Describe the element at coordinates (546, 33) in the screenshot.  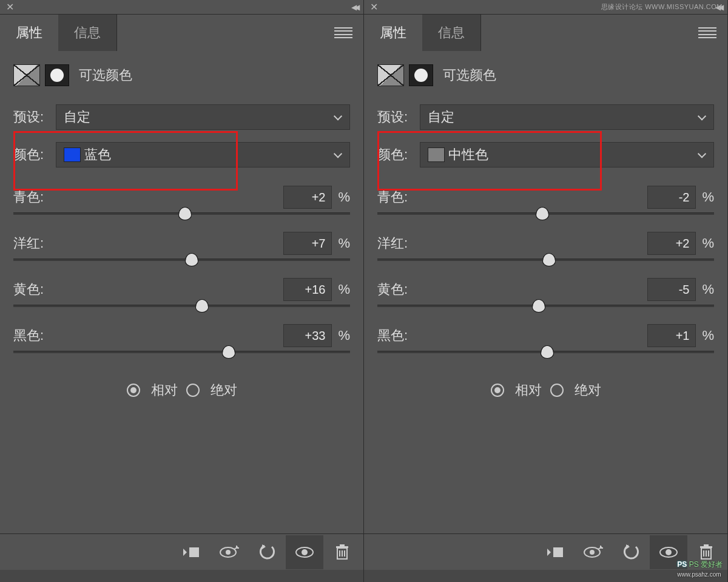
I see `tabbar: 属性 信息` at that location.